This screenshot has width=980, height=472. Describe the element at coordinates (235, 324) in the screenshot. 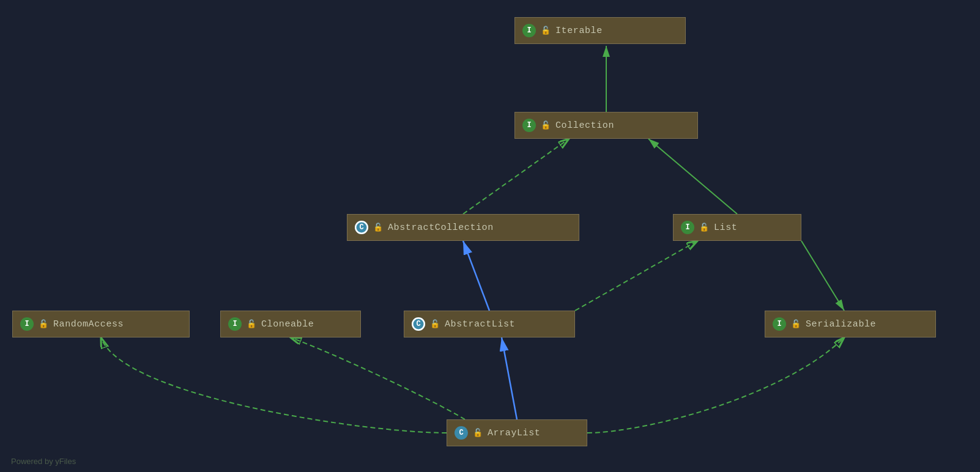

I see `badge-cloneable: I` at that location.